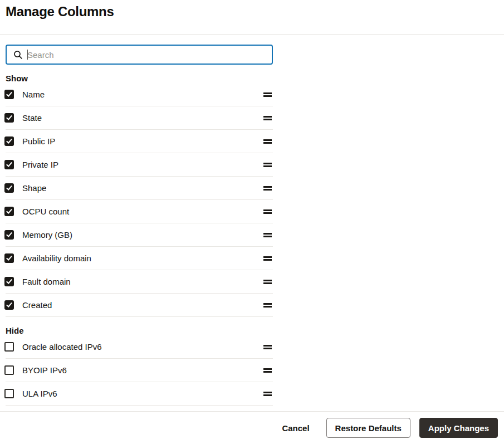  What do you see at coordinates (139, 165) in the screenshot?
I see `column-row: Private IP` at bounding box center [139, 165].